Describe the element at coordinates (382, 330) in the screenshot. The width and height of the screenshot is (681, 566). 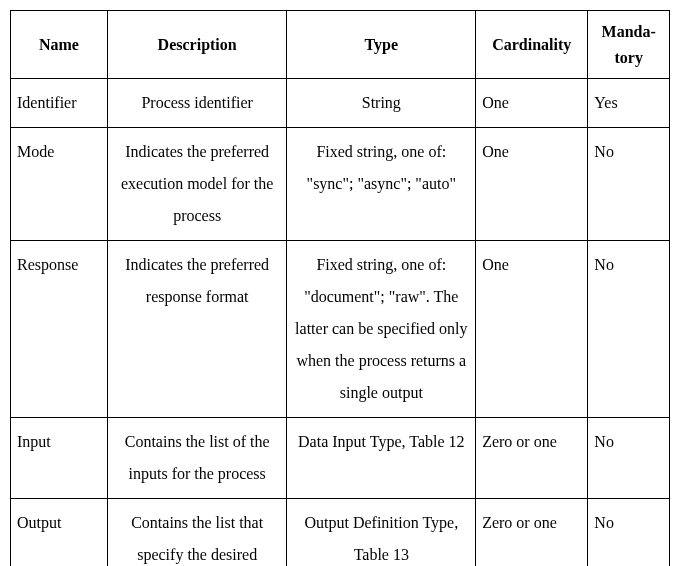
I see `cell-type: Fixed string, one of: "document"; "raw".…` at that location.